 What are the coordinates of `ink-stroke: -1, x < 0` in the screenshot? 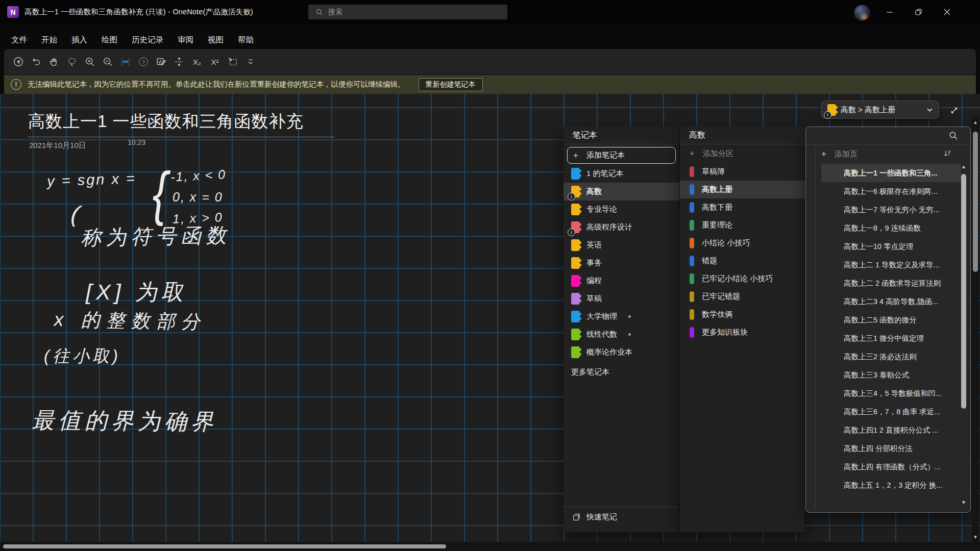 It's located at (198, 176).